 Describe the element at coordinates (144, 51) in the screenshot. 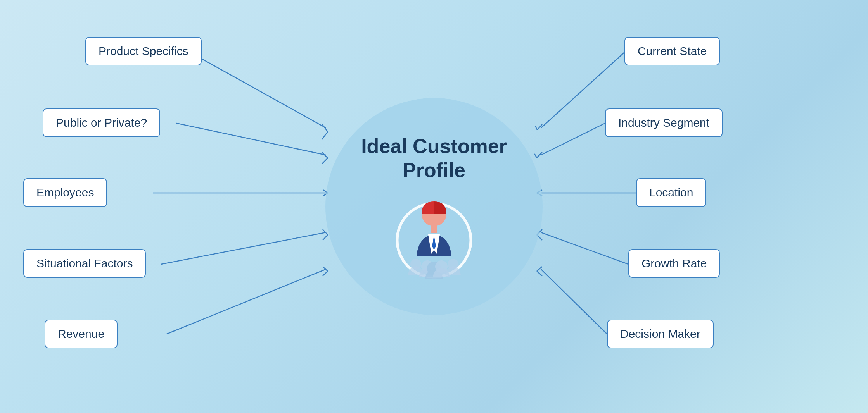

I see `node-product-specifics: Product Specifics` at that location.